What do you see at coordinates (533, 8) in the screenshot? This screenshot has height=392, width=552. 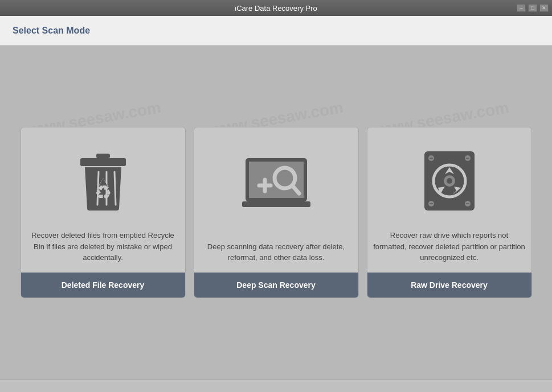 I see `window-controls: – □ ✕` at bounding box center [533, 8].